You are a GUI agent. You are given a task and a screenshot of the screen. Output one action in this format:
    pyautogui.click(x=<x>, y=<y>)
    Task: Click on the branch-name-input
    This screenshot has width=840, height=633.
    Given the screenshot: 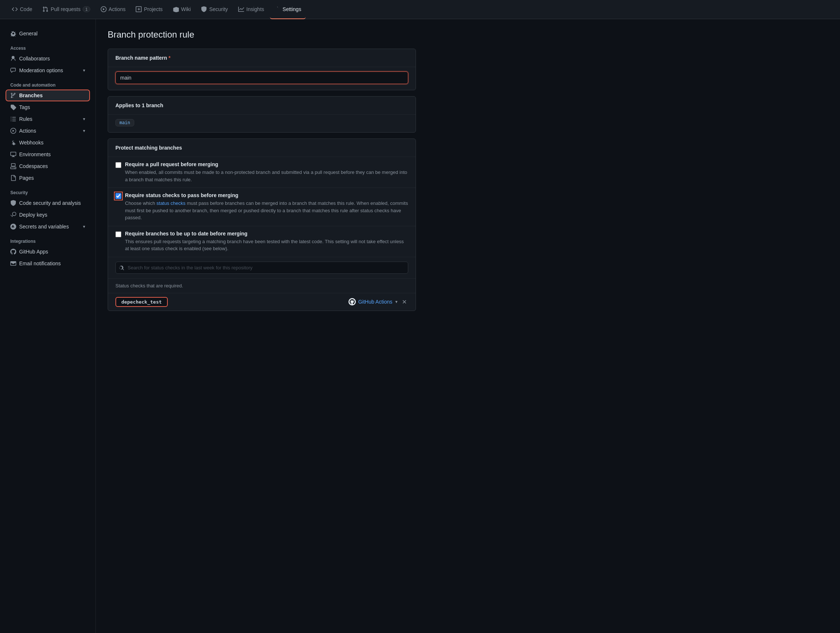 What is the action you would take?
    pyautogui.click(x=262, y=77)
    